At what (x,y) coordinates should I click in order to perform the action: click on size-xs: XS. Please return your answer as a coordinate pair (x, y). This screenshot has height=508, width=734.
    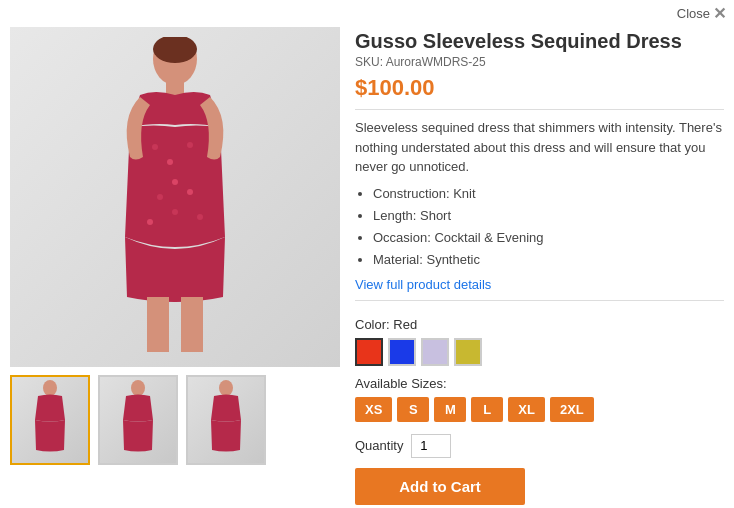
    Looking at the image, I should click on (374, 410).